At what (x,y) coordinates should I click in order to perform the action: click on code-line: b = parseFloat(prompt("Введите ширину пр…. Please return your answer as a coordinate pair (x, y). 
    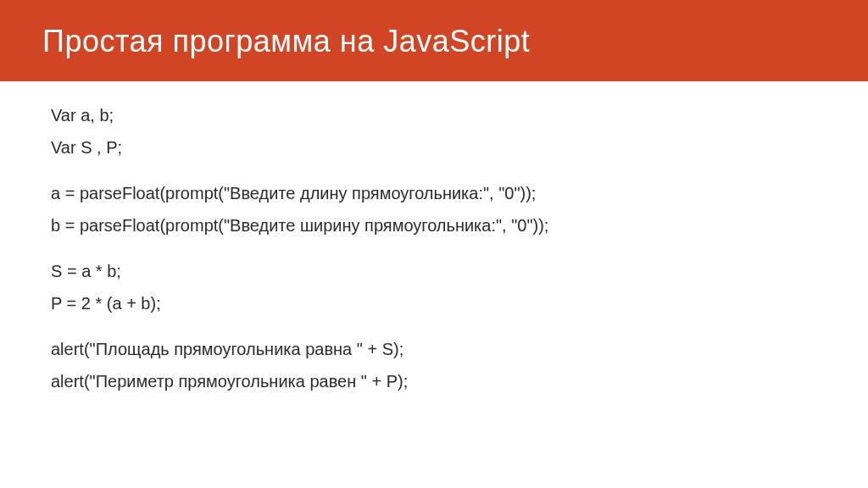
    Looking at the image, I should click on (434, 225).